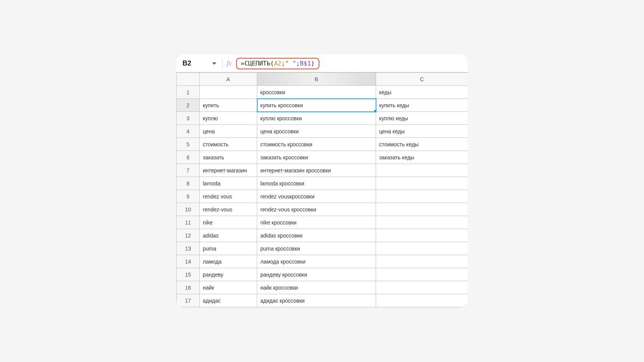 The width and height of the screenshot is (644, 362). I want to click on cell-A7: интернет-магазин, so click(228, 170).